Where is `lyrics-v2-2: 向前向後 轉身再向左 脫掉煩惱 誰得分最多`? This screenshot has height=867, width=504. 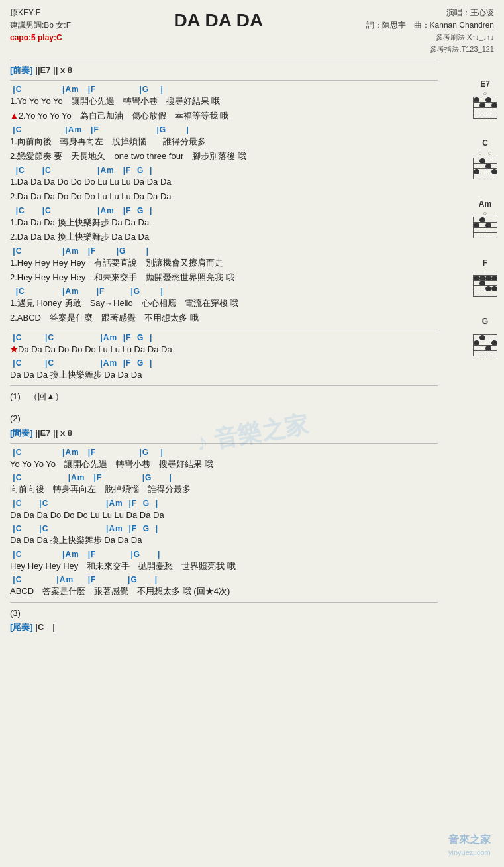 lyrics-v2-2: 向前向後 轉身再向左 脫掉煩惱 誰得分最多 is located at coordinates (224, 489).